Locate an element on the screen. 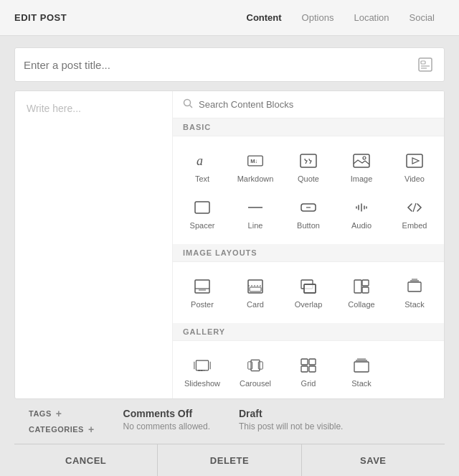 Image resolution: width=459 pixels, height=476 pixels. block-slideshow: Slideshow is located at coordinates (202, 372).